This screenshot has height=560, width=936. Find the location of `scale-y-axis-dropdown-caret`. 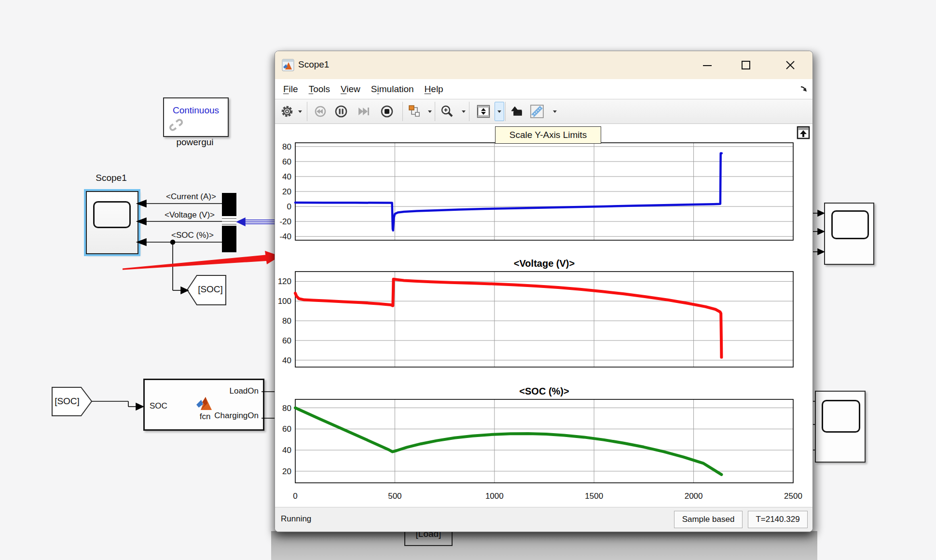

scale-y-axis-dropdown-caret is located at coordinates (499, 111).